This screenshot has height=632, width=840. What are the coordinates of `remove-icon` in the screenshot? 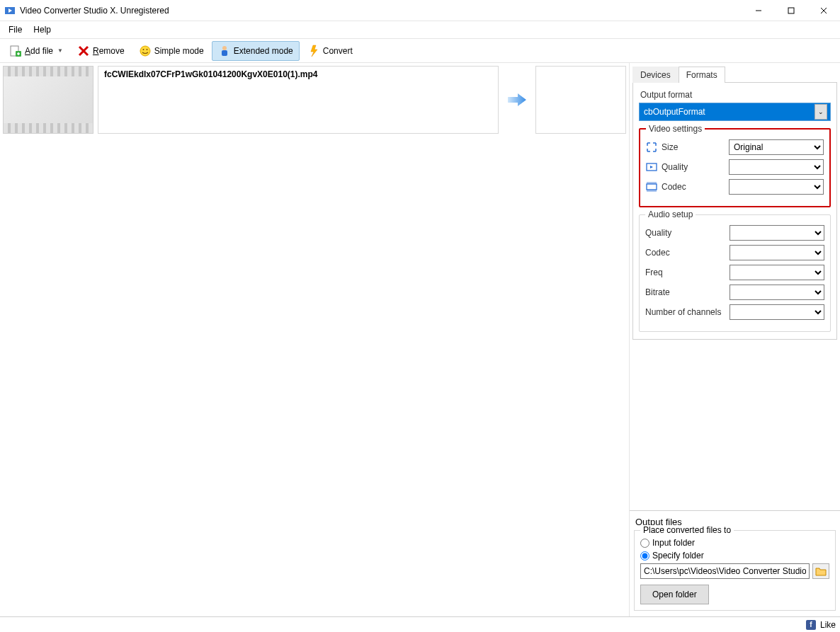 It's located at (84, 51).